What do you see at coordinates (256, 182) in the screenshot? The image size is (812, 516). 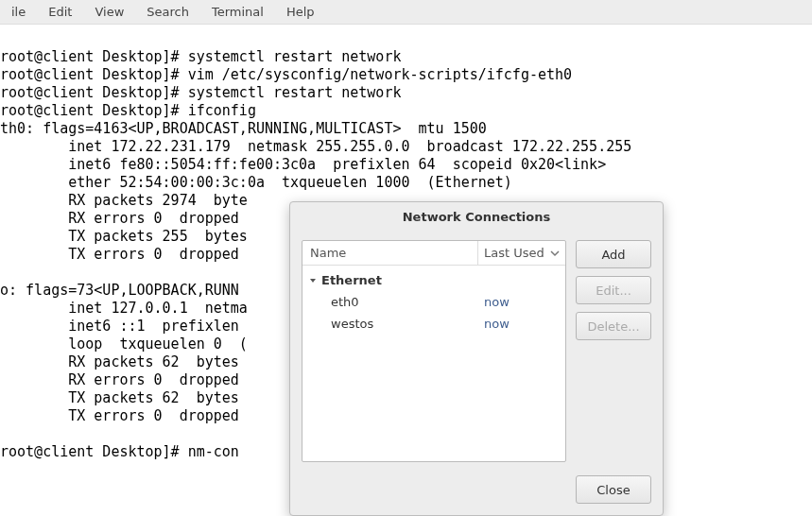 I see `terminal-line: ether 52:54:00:00:3c:0a txqueuelen 1000 …` at bounding box center [256, 182].